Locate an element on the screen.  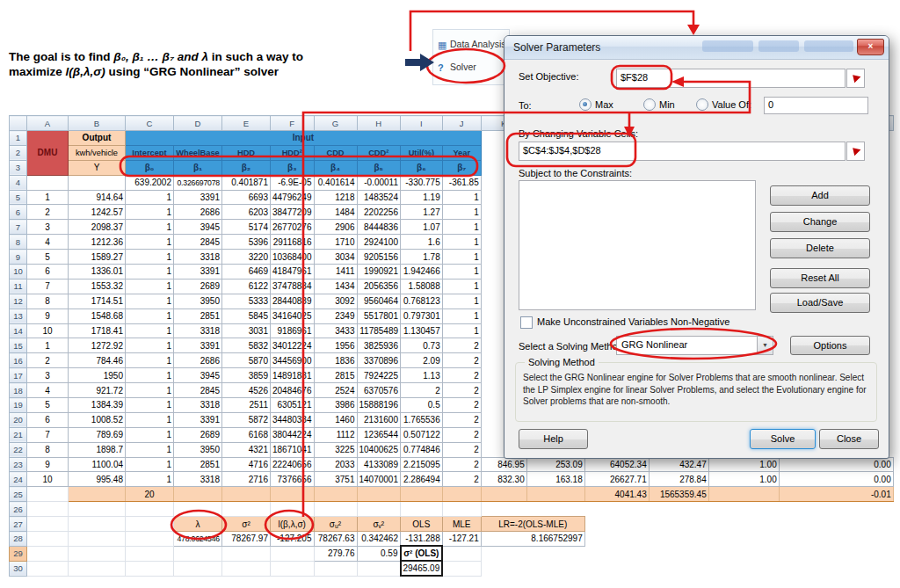
cell-L25 is located at coordinates (555, 494).